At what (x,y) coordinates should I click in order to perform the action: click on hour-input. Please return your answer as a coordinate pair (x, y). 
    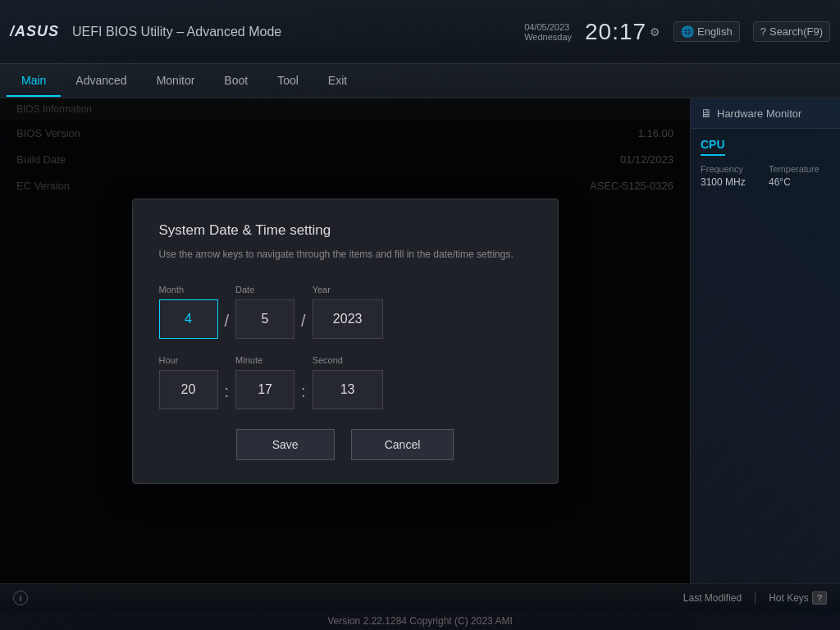
    Looking at the image, I should click on (189, 390).